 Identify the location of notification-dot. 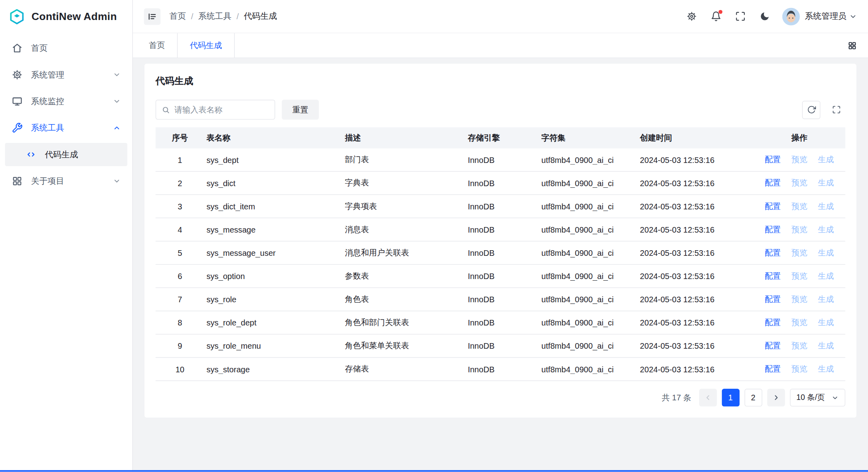
(721, 12).